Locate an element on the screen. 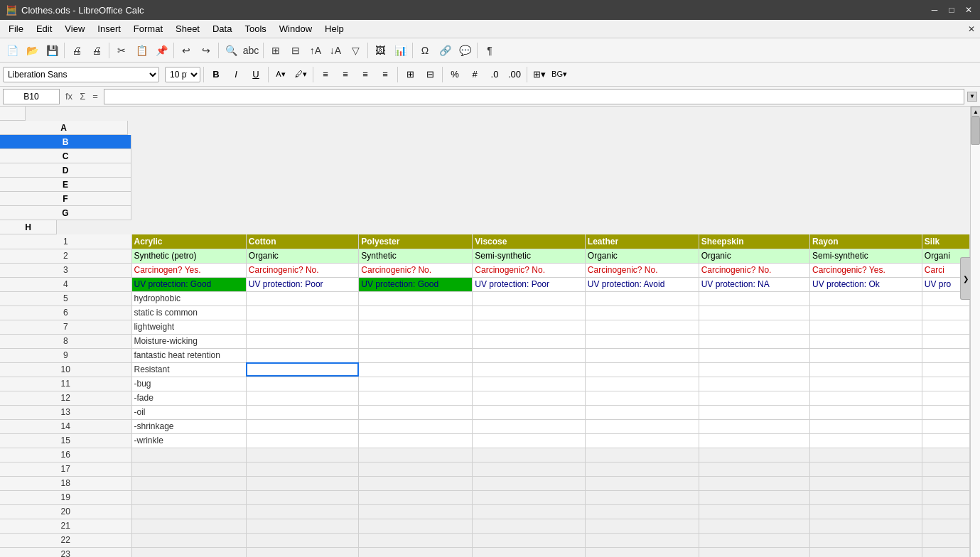 This screenshot has width=980, height=557. cell-D14 is located at coordinates (529, 426).